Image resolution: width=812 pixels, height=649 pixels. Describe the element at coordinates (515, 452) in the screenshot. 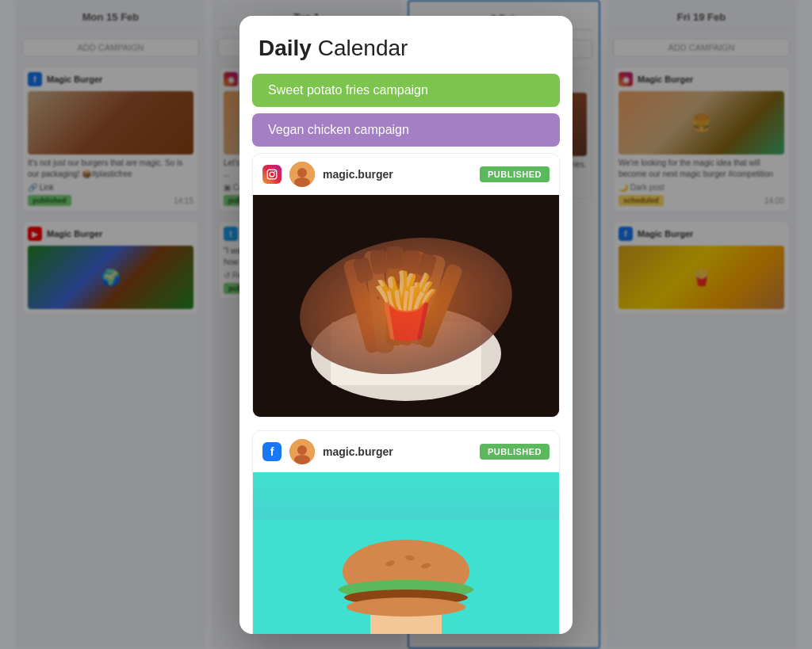

I see `fb-published-badge: PUBLISHED` at that location.